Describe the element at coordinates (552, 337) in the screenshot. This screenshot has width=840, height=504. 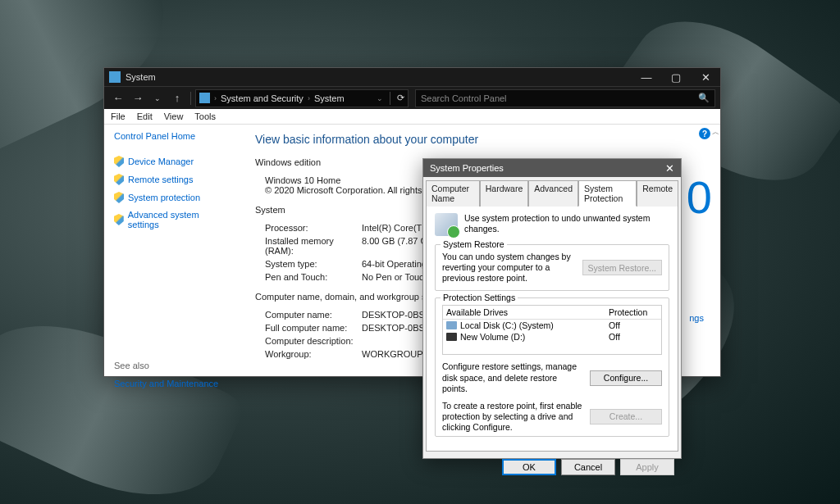
I see `drive-row: New Volume (D:) Off` at that location.